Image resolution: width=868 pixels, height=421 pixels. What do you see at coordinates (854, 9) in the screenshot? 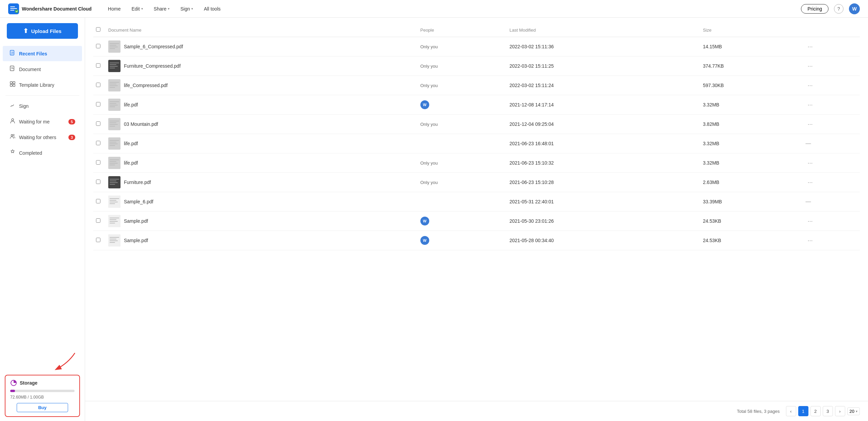
I see `avatar: W` at bounding box center [854, 9].